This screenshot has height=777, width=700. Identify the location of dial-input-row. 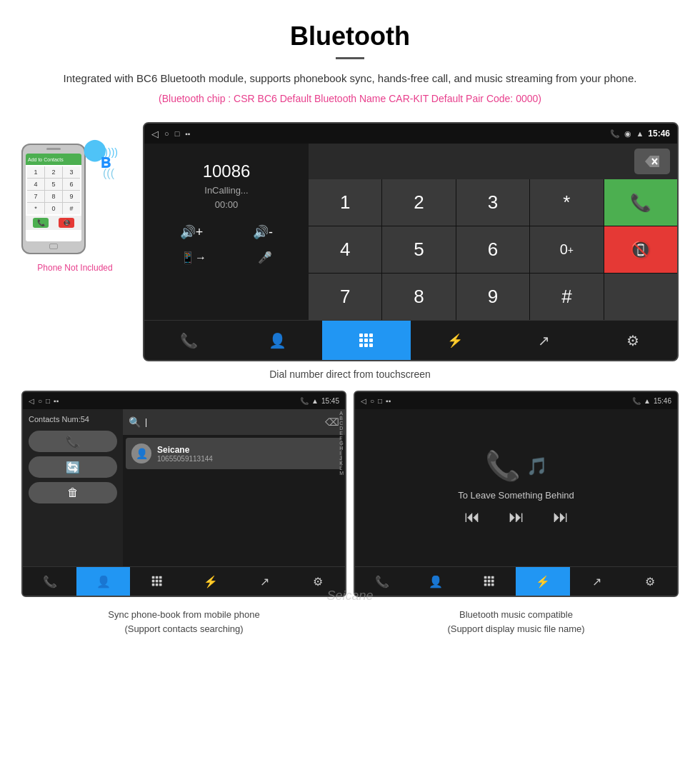
(493, 161).